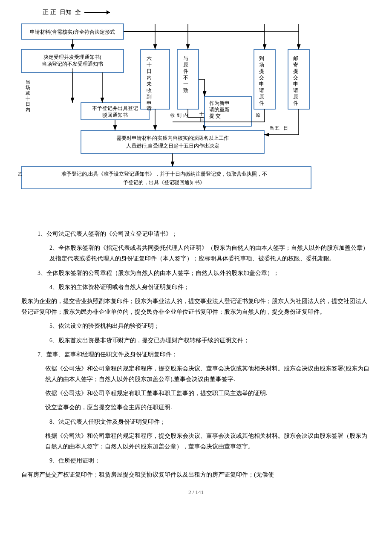 Image resolution: width=392 pixels, height=555 pixels. I want to click on content-para-6: 自有房产提交产权证复印件；租赁房屋提交租赁协议复印件以及出租方的房产证复印件；(…, so click(196, 475).